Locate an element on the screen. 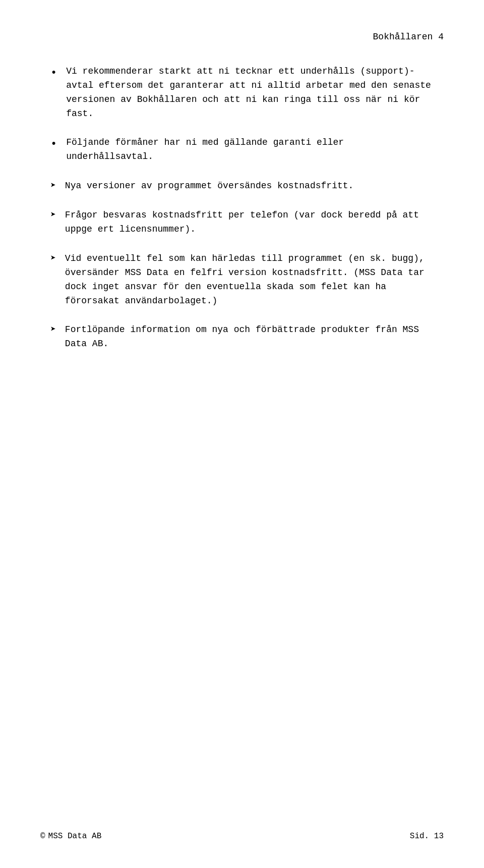 The height and width of the screenshot is (868, 484). arrow-text-4: Fortlöpande information om nya och förbä… is located at coordinates (249, 337).